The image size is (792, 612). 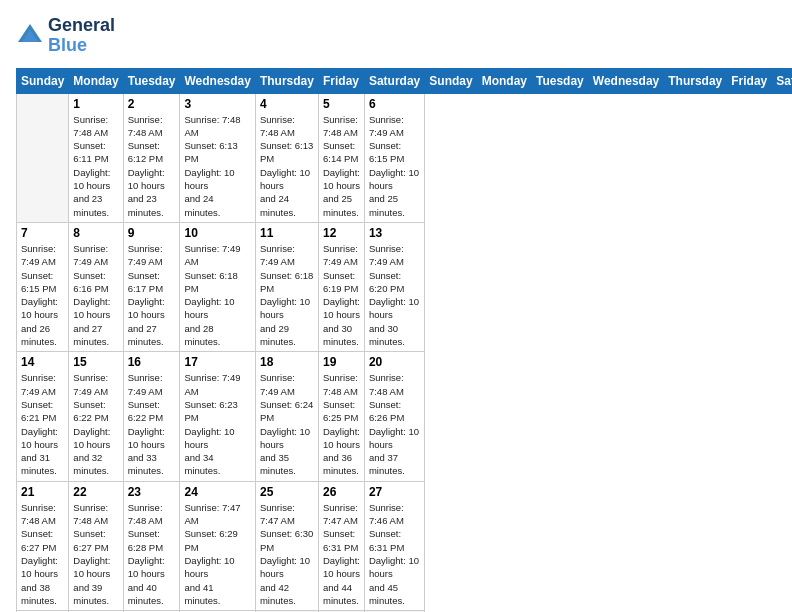 I want to click on calendar-cell: 27Sunrise: 7:46 AMSunset: 6:31 PMDayligh…, so click(x=394, y=546).